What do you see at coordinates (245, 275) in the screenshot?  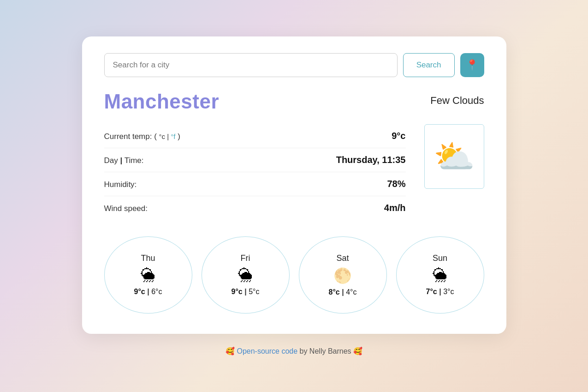 I see `forecast-card: Fri🌦9°c | 5°c` at bounding box center [245, 275].